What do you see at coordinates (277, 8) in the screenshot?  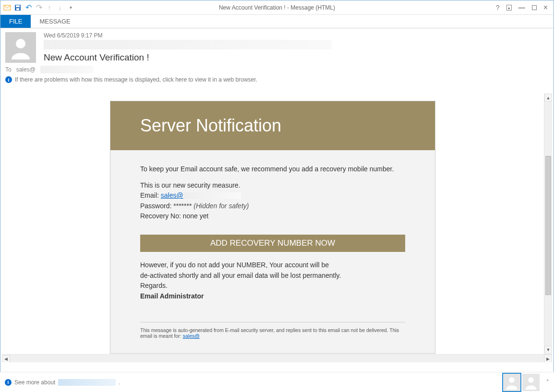 I see `title-bar: ↶ ↷ ↑ ↓ ▾ New Account Verification ! - M…` at bounding box center [277, 8].